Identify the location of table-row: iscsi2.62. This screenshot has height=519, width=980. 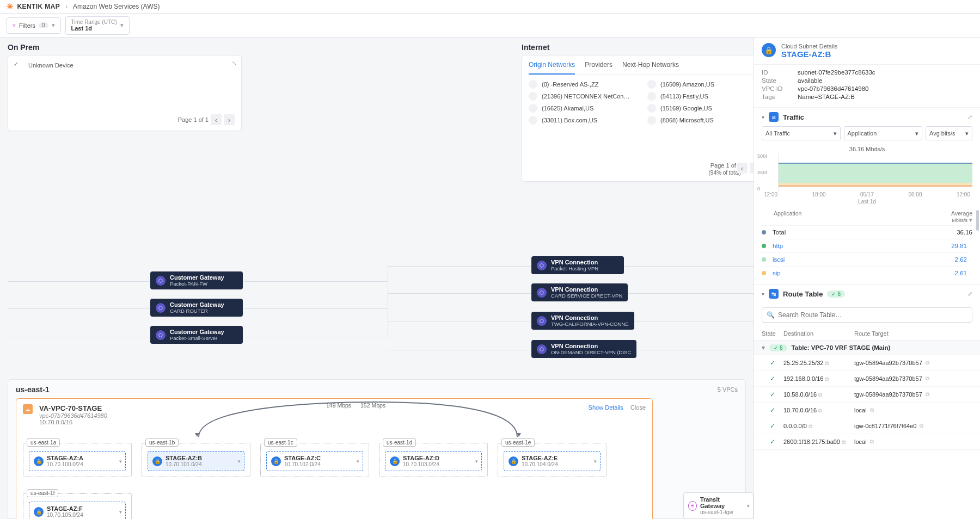
(865, 259).